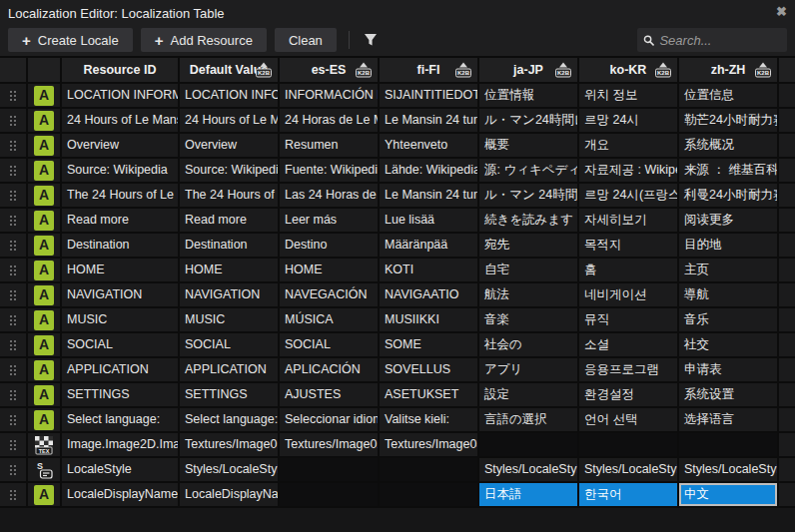  What do you see at coordinates (230, 96) in the screenshot?
I see `cell-default: LOCATION INFOR` at bounding box center [230, 96].